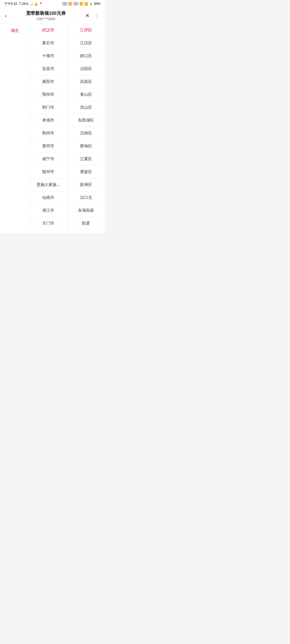 This screenshot has width=290, height=644. What do you see at coordinates (86, 159) in the screenshot?
I see `district-item-10: 江夏区` at bounding box center [86, 159].